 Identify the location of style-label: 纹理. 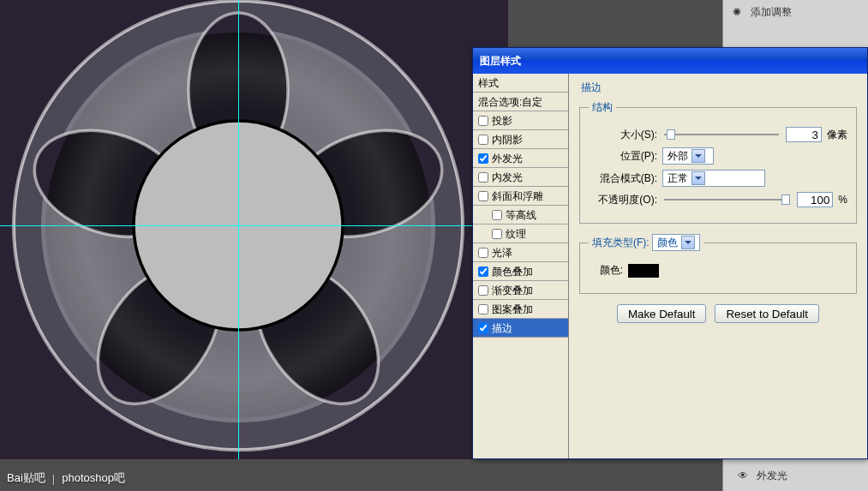
(516, 234).